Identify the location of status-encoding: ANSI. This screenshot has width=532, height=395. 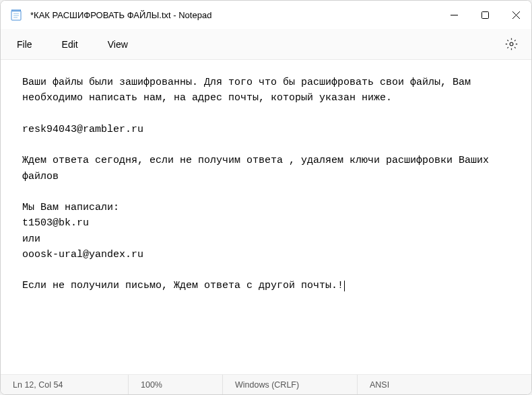
(444, 385).